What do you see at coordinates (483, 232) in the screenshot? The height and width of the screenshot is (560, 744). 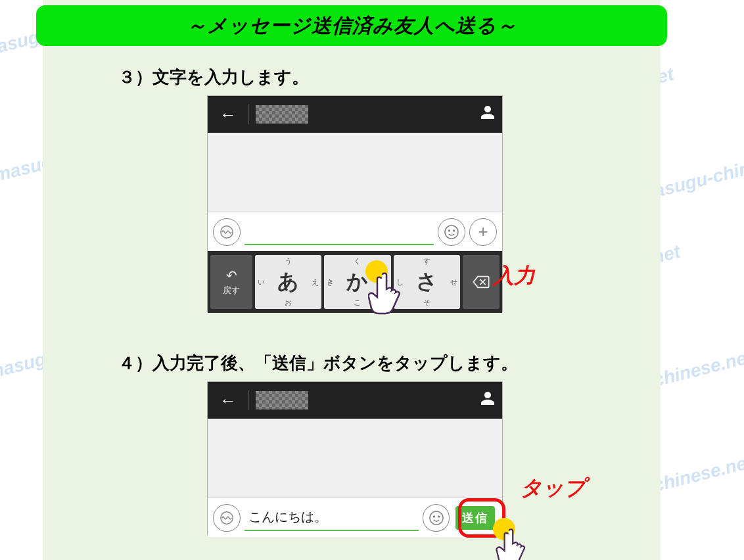 I see `plus-icon: +` at bounding box center [483, 232].